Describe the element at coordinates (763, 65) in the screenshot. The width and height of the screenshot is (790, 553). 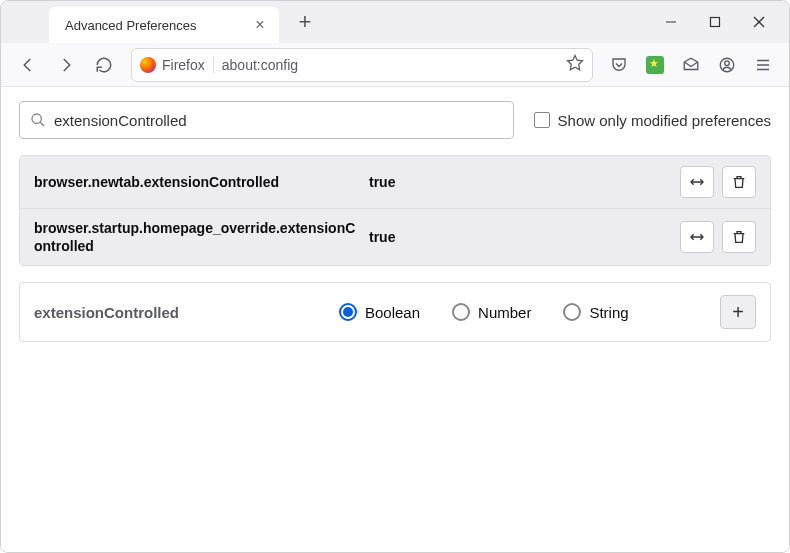
I see `menu-button` at that location.